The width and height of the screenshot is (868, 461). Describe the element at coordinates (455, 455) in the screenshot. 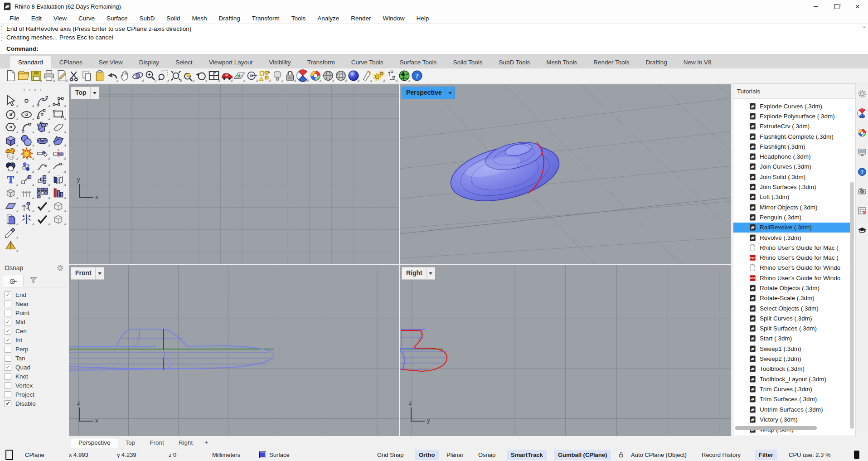

I see `planar-toggle: Planar` at that location.